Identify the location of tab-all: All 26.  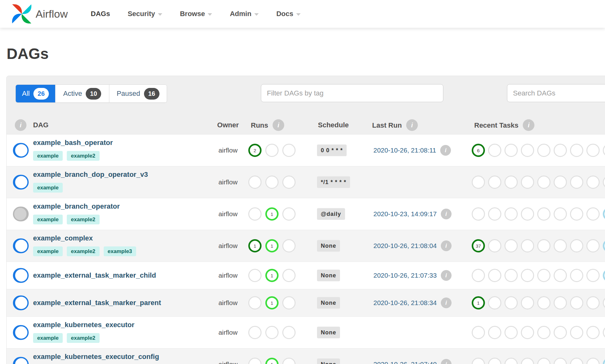
(36, 94).